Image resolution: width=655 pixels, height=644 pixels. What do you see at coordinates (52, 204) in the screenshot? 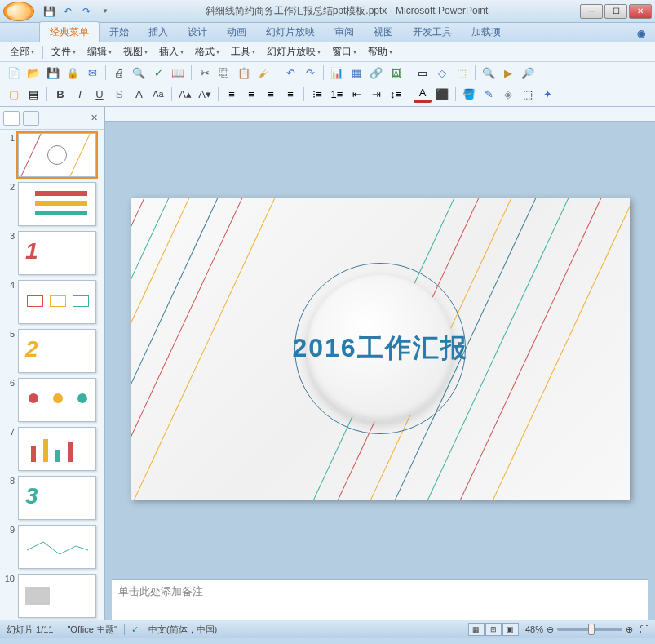
I see `thumbnail-2: 2` at bounding box center [52, 204].